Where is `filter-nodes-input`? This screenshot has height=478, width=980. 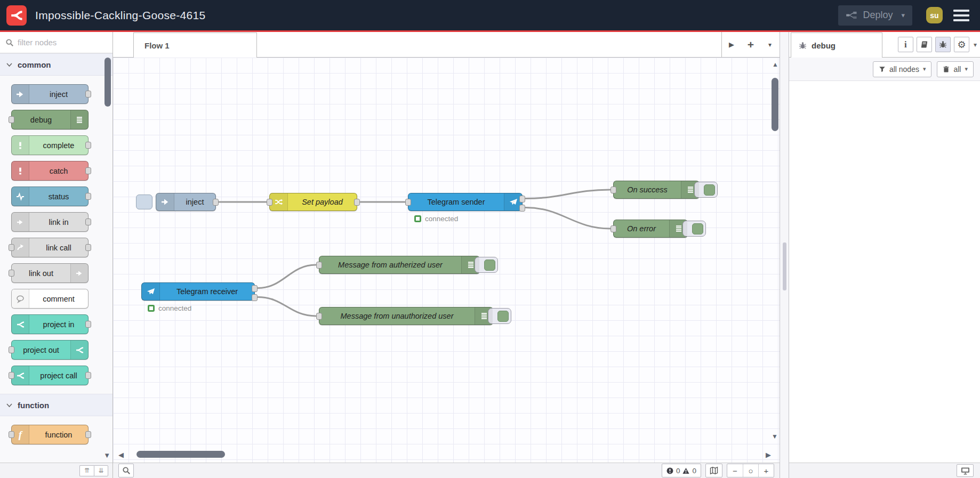 filter-nodes-input is located at coordinates (58, 43).